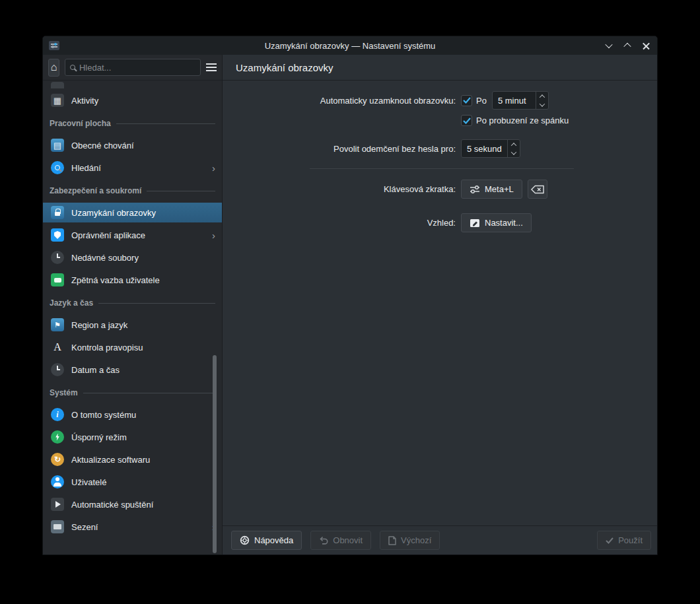 The width and height of the screenshot is (700, 604). I want to click on sidebar-item-power-saving: Úsporný režim, so click(132, 437).